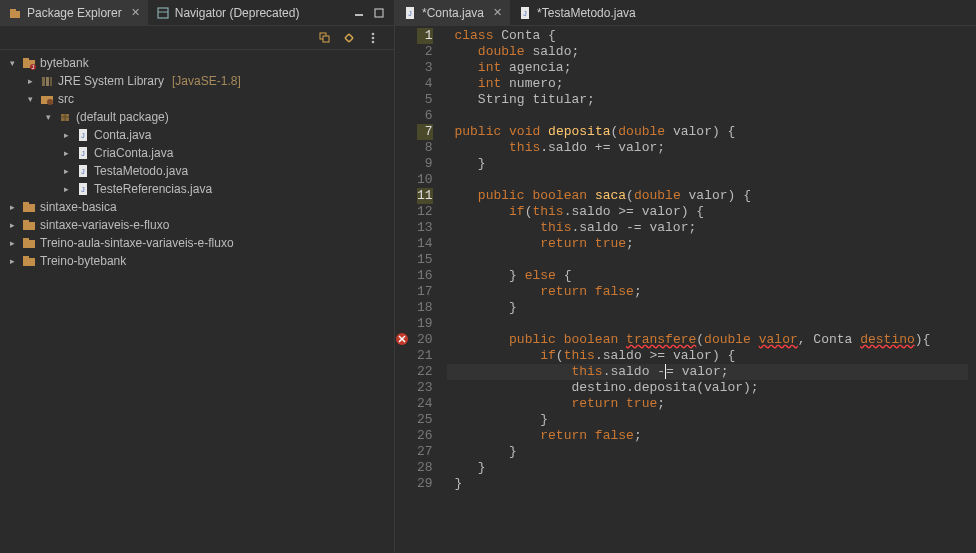  What do you see at coordinates (78, 207) in the screenshot?
I see `tree-label: sintaxe-basica` at bounding box center [78, 207].